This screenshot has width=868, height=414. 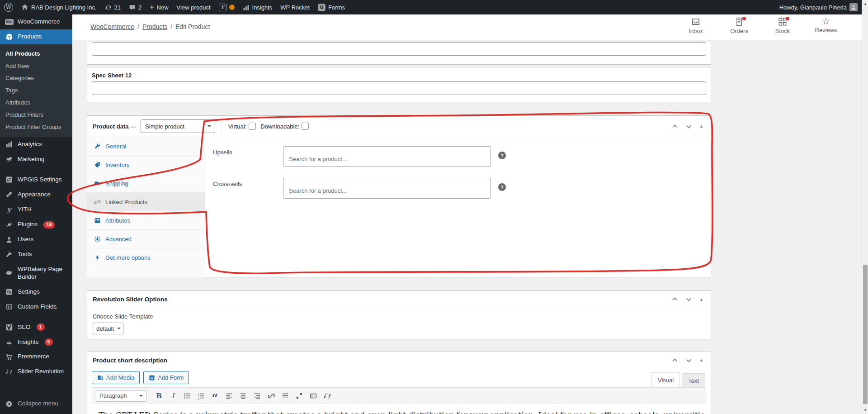 What do you see at coordinates (818, 7) in the screenshot?
I see `account-menu: Howdy, Gianpaulo Pineda` at bounding box center [818, 7].